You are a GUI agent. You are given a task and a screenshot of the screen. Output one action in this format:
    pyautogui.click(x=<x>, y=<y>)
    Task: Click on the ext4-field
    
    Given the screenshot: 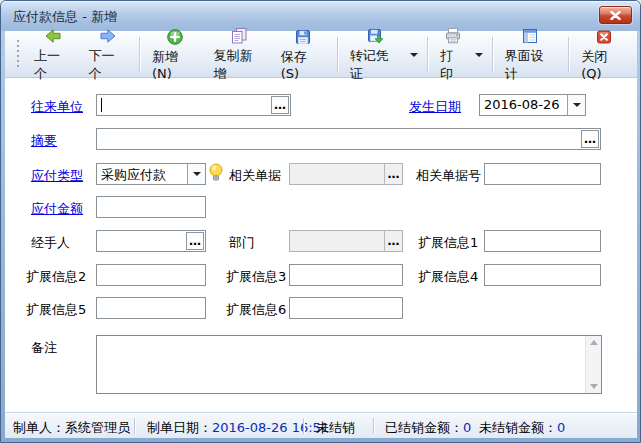 What is the action you would take?
    pyautogui.click(x=542, y=275)
    